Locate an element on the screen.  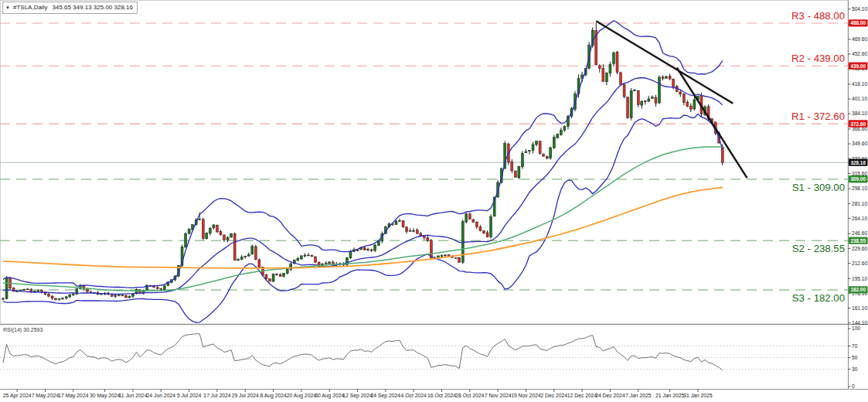
date-tick-label: 21 Jan 2025 is located at coordinates (670, 396).